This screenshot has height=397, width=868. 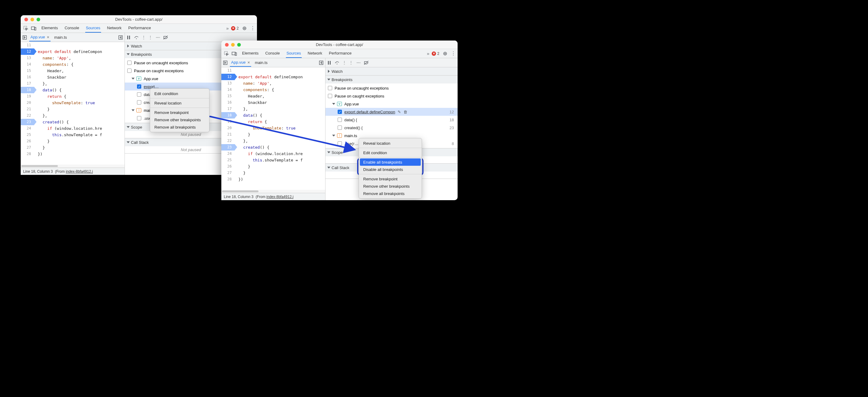 I want to click on step-icon, so click(x=158, y=37).